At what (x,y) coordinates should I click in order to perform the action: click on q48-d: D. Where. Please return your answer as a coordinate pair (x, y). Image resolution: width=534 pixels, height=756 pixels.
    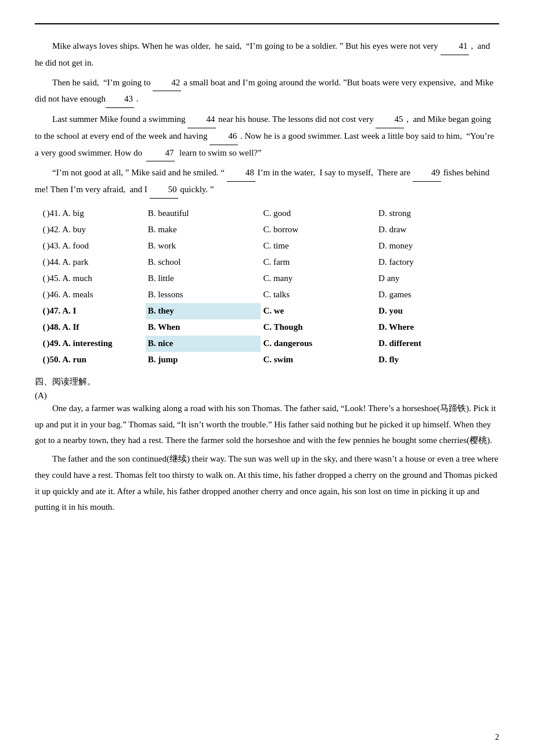
    Looking at the image, I should click on (438, 327).